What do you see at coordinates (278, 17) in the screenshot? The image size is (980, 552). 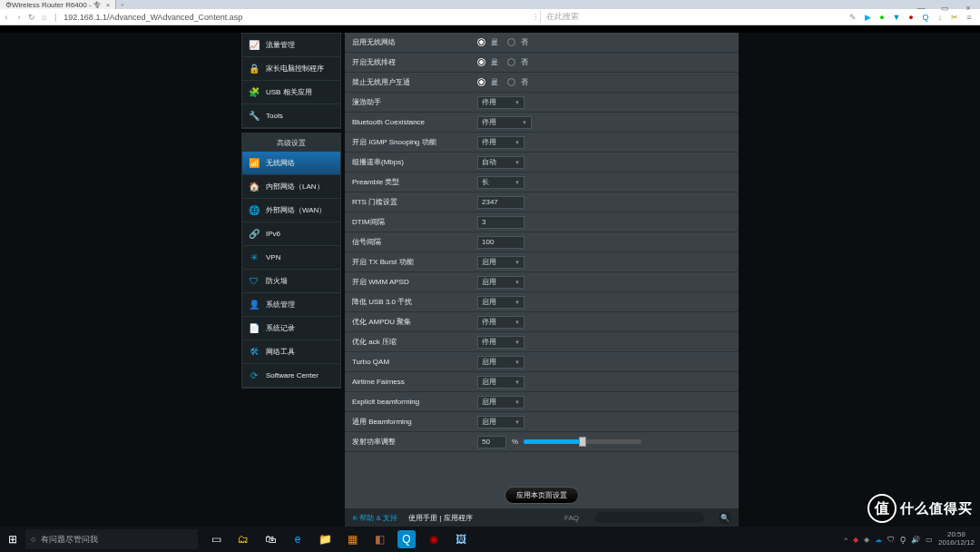 I see `url-field: 192.168.1.1/Advanced_WAdvanced_Content.a…` at bounding box center [278, 17].